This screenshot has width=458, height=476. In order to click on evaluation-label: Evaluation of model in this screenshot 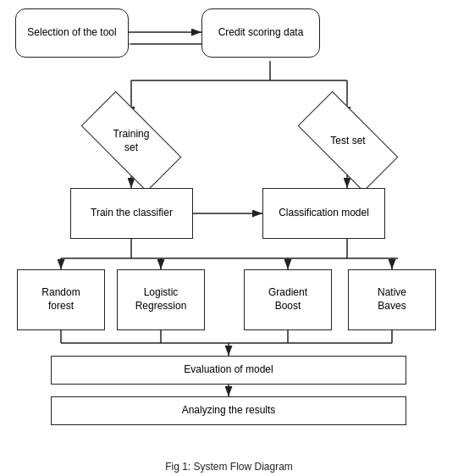, I will do `click(229, 370)`.